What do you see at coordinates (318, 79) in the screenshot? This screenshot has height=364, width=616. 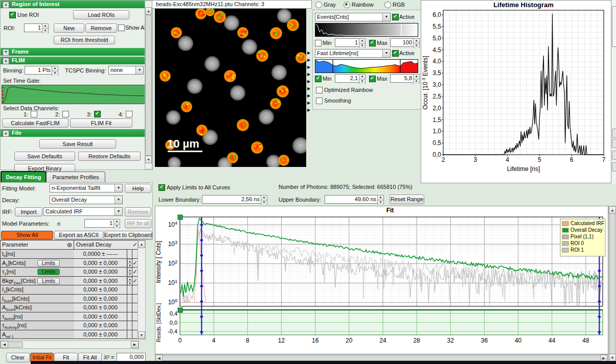 I see `lifetime-min-checkbox` at bounding box center [318, 79].